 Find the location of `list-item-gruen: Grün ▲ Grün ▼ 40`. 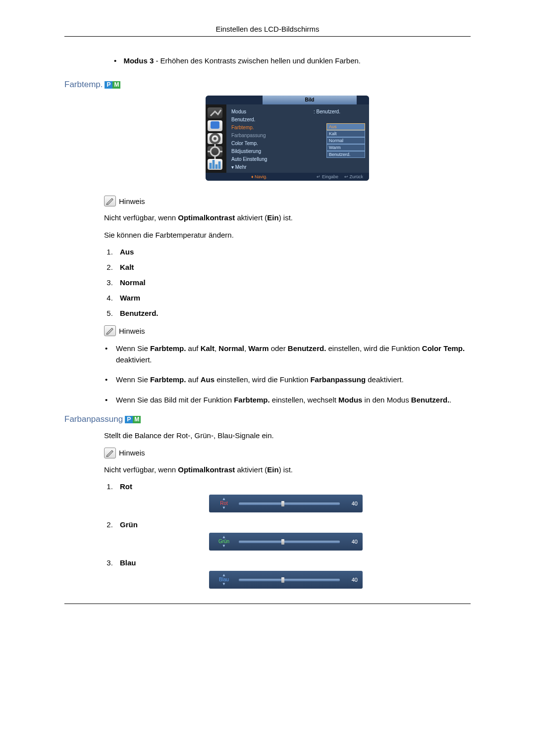

list-item-gruen: Grün ▲ Grün ▼ 40 is located at coordinates (293, 536).